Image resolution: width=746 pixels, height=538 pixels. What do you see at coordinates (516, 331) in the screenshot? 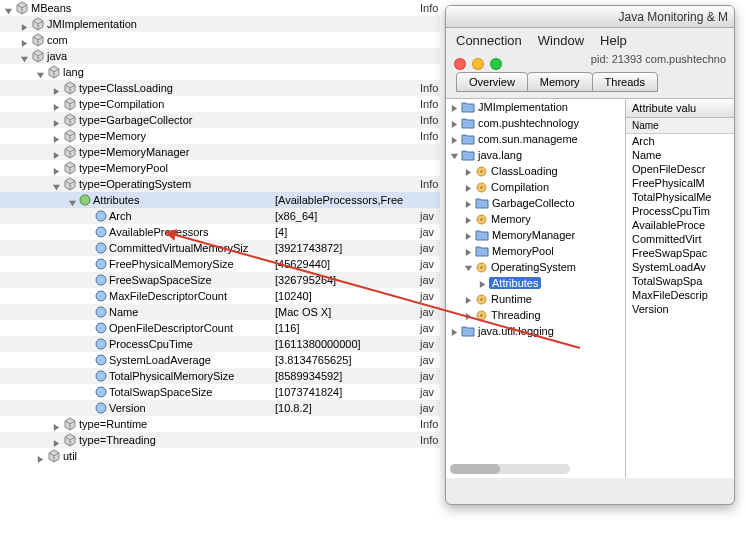
I see `rt-javalog: java.util.logging` at bounding box center [516, 331].